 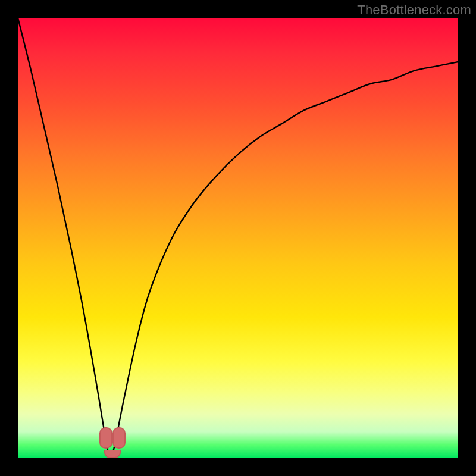 What do you see at coordinates (414, 10) in the screenshot?
I see `watermark-text: TheBottleneck.com` at bounding box center [414, 10].